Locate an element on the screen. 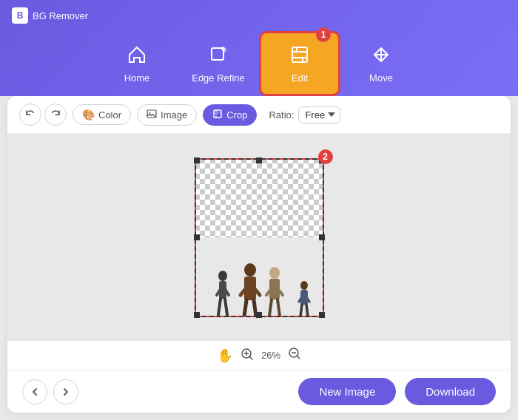  move-icon is located at coordinates (381, 56).